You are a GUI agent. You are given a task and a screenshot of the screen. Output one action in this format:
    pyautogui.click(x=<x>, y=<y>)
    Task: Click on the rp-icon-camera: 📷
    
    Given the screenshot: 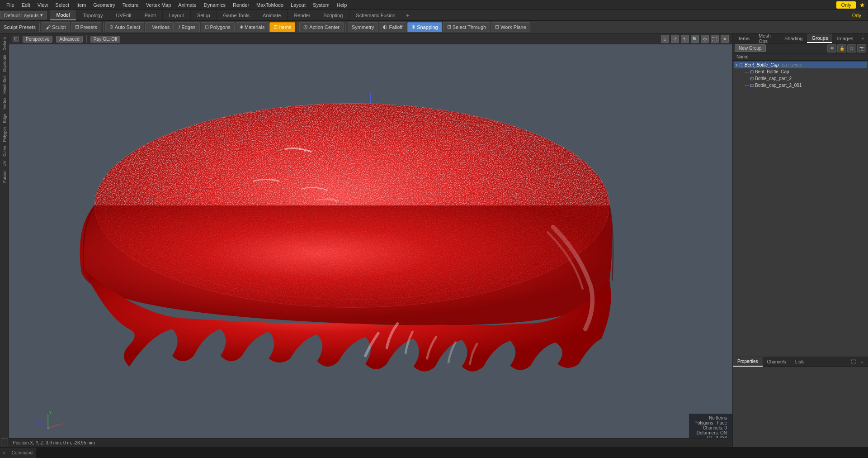 What is the action you would take?
    pyautogui.click(x=862, y=48)
    